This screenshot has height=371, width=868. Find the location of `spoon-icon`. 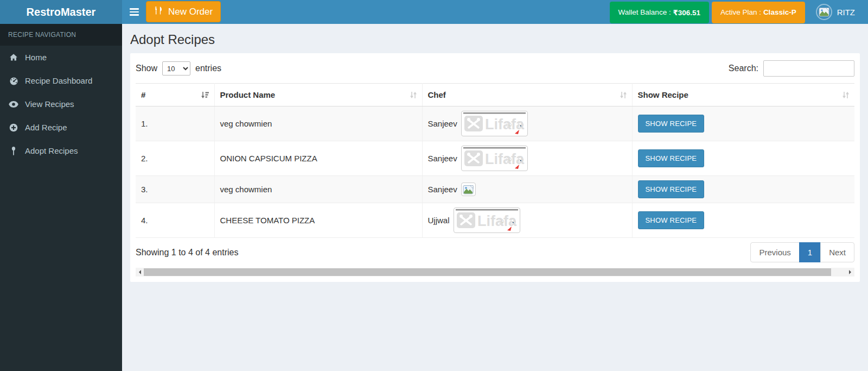

spoon-icon is located at coordinates (14, 151).